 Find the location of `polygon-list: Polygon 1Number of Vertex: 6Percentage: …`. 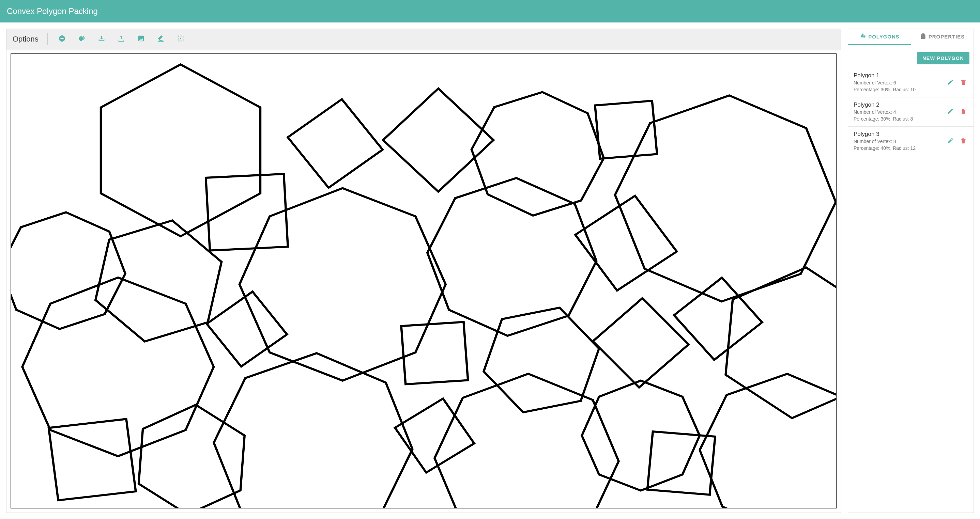

polygon-list: Polygon 1Number of Vertex: 6Percentage: … is located at coordinates (911, 290).